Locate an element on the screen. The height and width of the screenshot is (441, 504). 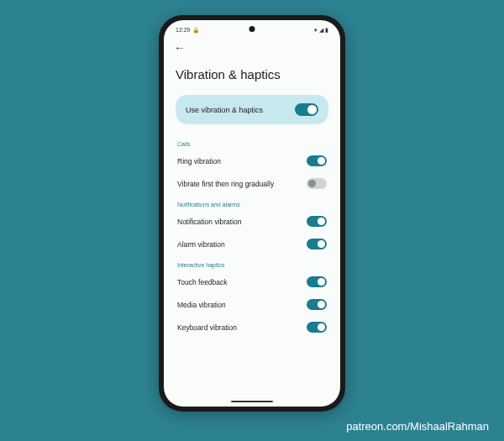
nav-pill is located at coordinates (252, 402).